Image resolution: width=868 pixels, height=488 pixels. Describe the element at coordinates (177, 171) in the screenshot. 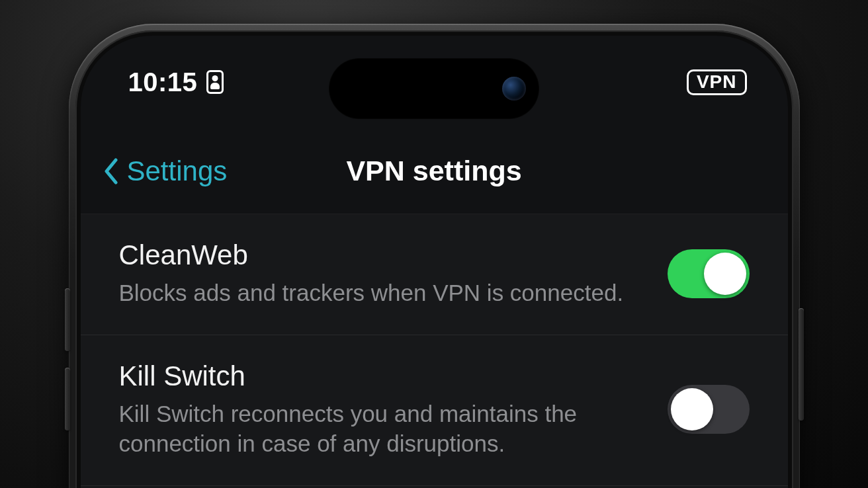

I see `back-label: Settings` at that location.